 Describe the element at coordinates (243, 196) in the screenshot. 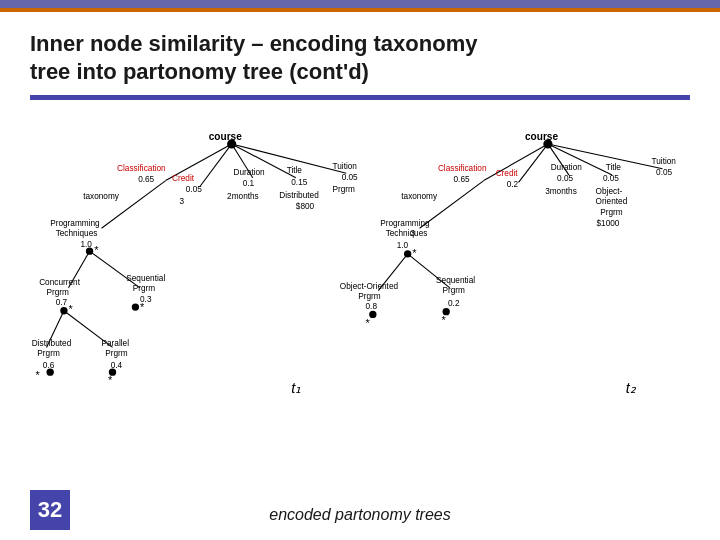

I see `svg-text: 2months` at that location.